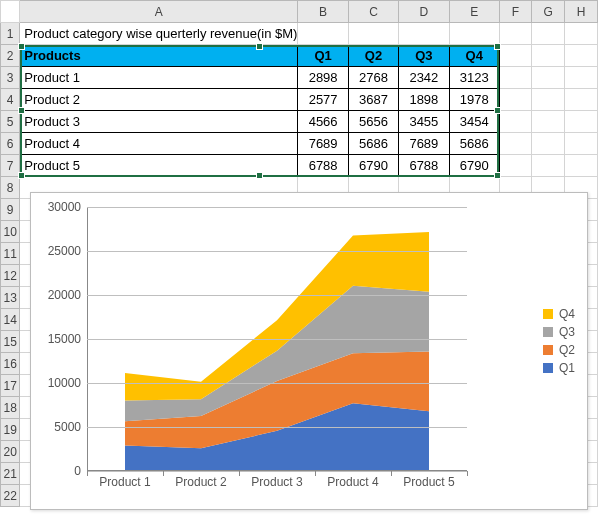 This screenshot has width=598, height=530. Describe the element at coordinates (424, 166) in the screenshot. I see `cell-D7: 6788` at that location.